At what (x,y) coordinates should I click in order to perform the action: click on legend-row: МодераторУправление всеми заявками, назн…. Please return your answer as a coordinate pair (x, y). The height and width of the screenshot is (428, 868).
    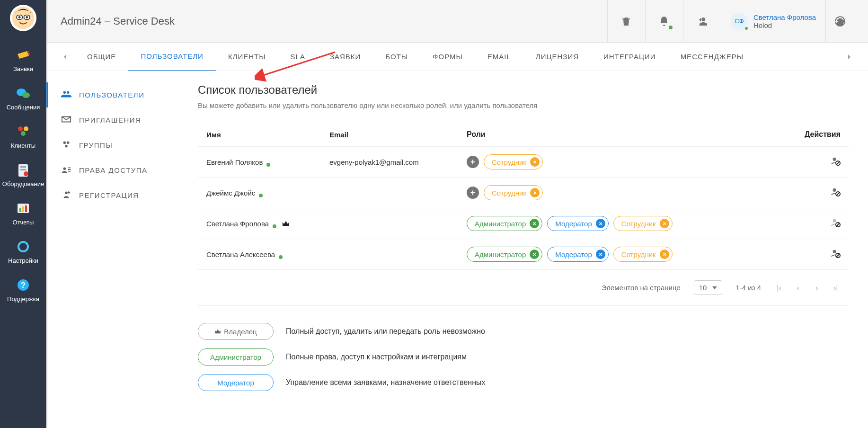
    Looking at the image, I should click on (523, 383).